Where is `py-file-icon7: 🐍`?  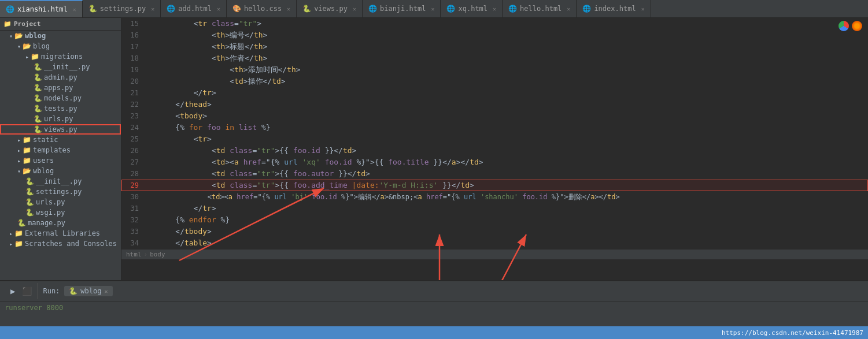 py-file-icon7: 🐍 is located at coordinates (38, 129).